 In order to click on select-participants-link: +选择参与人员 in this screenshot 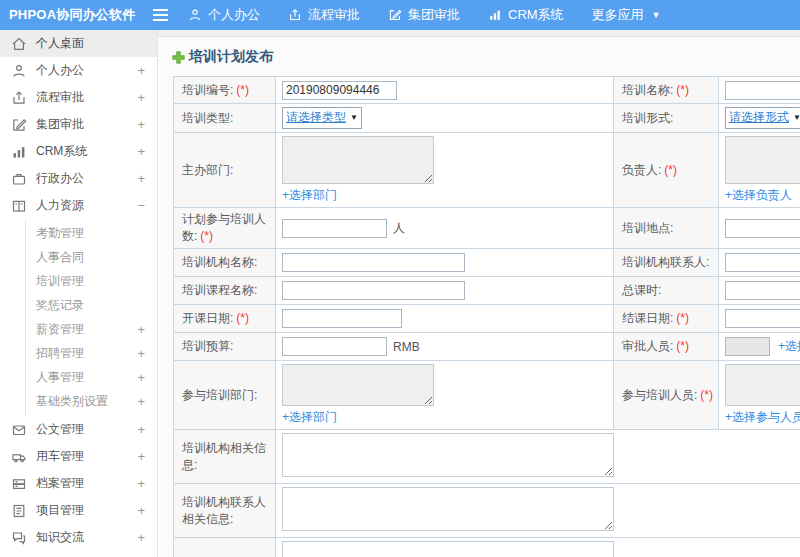, I will do `click(762, 418)`.